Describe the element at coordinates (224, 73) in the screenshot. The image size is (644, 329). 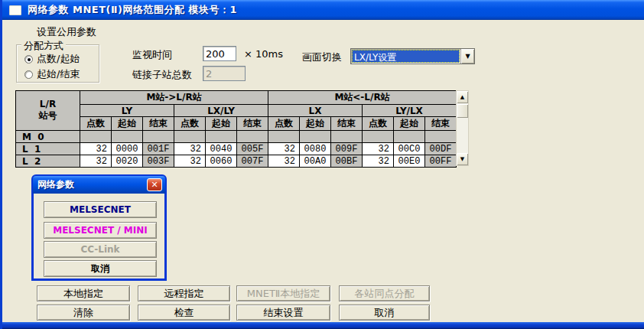
I see `link-stations-input` at that location.